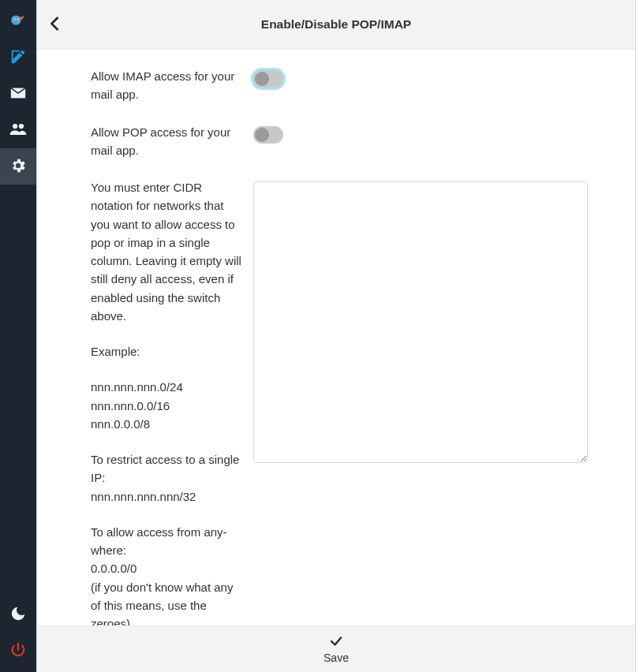 The height and width of the screenshot is (672, 636). Describe the element at coordinates (18, 131) in the screenshot. I see `users-icon` at that location.